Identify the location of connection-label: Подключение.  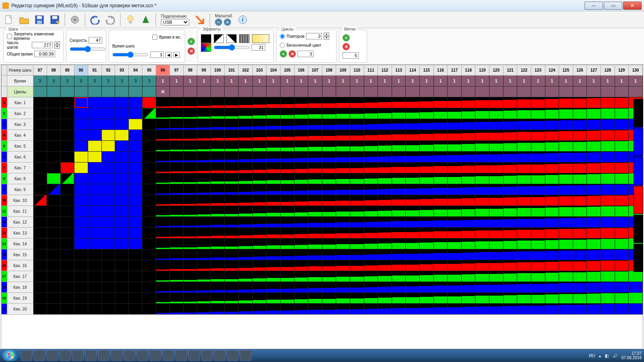
(174, 16).